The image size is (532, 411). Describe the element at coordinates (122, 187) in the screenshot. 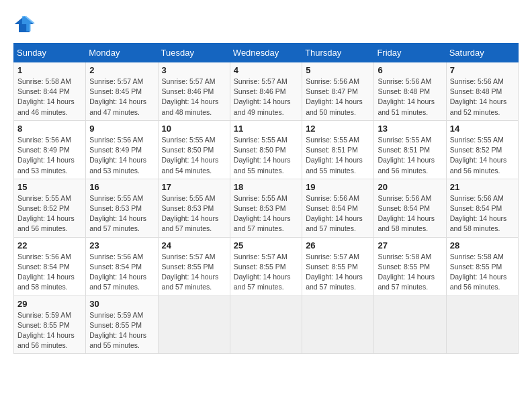

I see `day-number: 16` at that location.